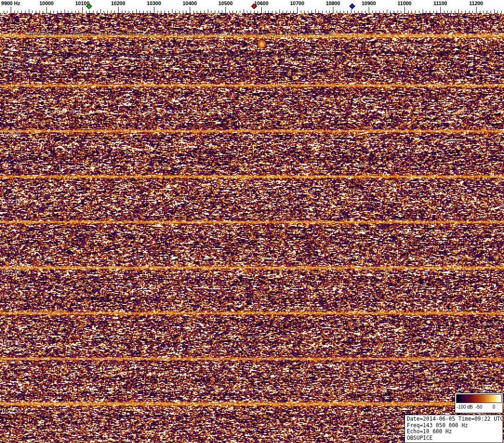 Image resolution: width=504 pixels, height=443 pixels. Describe the element at coordinates (479, 399) in the screenshot. I see `colorbar-gradient` at that location.